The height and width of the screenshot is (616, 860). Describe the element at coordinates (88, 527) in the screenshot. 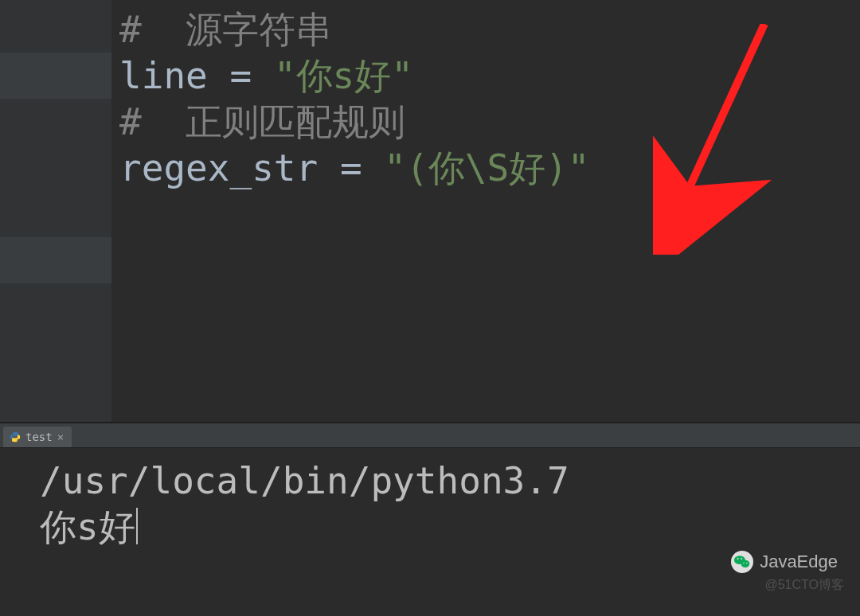

I see `console-output-text: 你s好` at that location.